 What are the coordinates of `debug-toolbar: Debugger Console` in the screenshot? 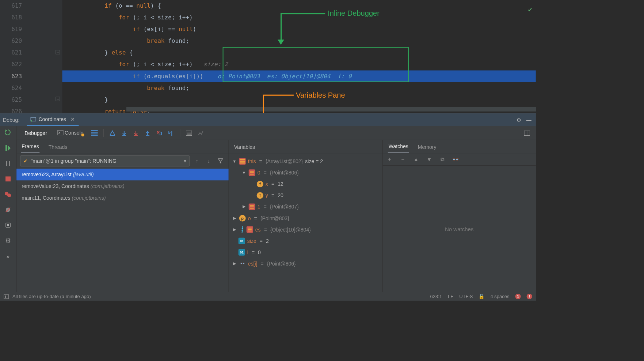 It's located at (276, 133).